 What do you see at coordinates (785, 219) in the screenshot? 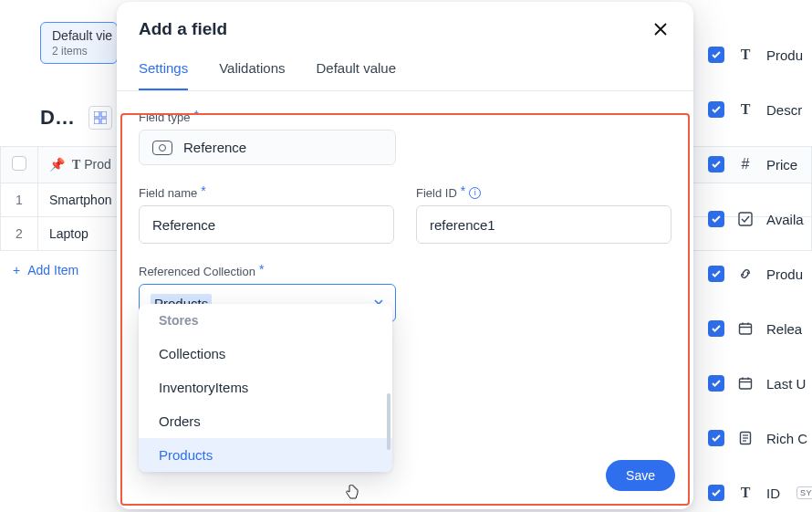
I see `field-label: Availa` at bounding box center [785, 219].